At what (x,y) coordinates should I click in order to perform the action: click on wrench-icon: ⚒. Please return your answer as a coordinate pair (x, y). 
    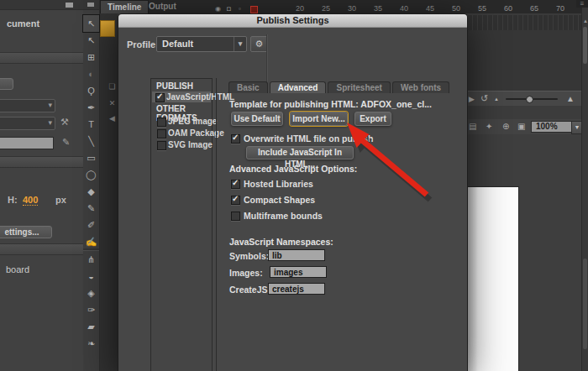
    Looking at the image, I should click on (65, 123).